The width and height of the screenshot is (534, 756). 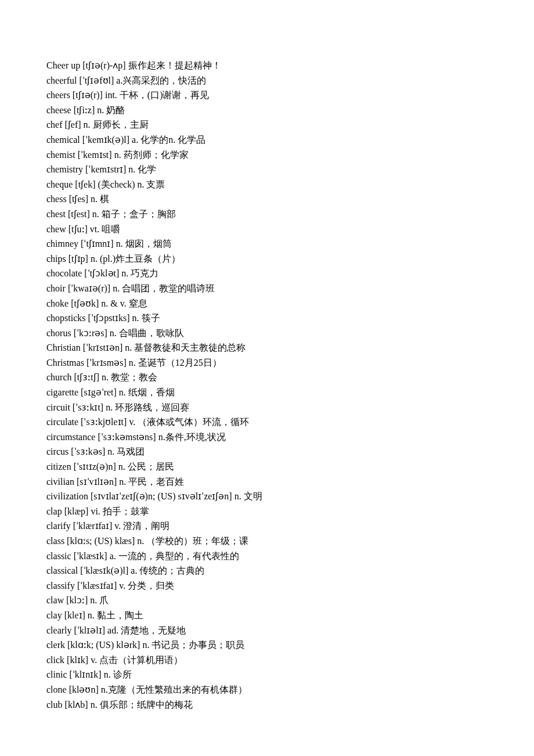 I want to click on vocab-entry: clearly [ˈklɪəlɪ] ad. 清楚地，无疑地, so click(x=267, y=631).